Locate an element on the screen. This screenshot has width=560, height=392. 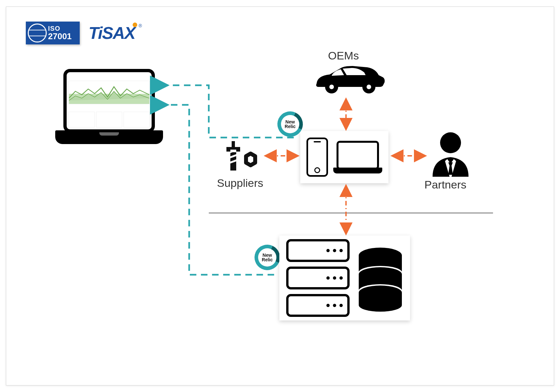
oems-label: OEMs is located at coordinates (343, 56).